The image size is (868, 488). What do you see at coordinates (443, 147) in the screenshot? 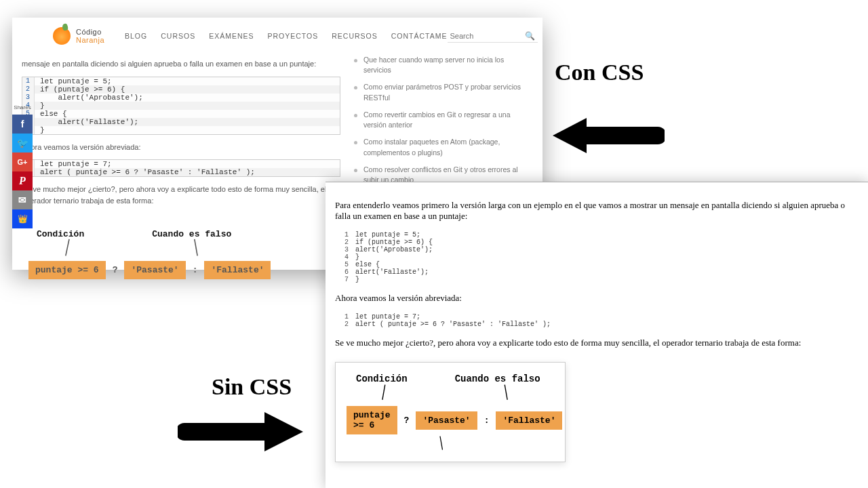
I see `list-item: Como instalar paquetes en Atom (package,…` at bounding box center [443, 147].